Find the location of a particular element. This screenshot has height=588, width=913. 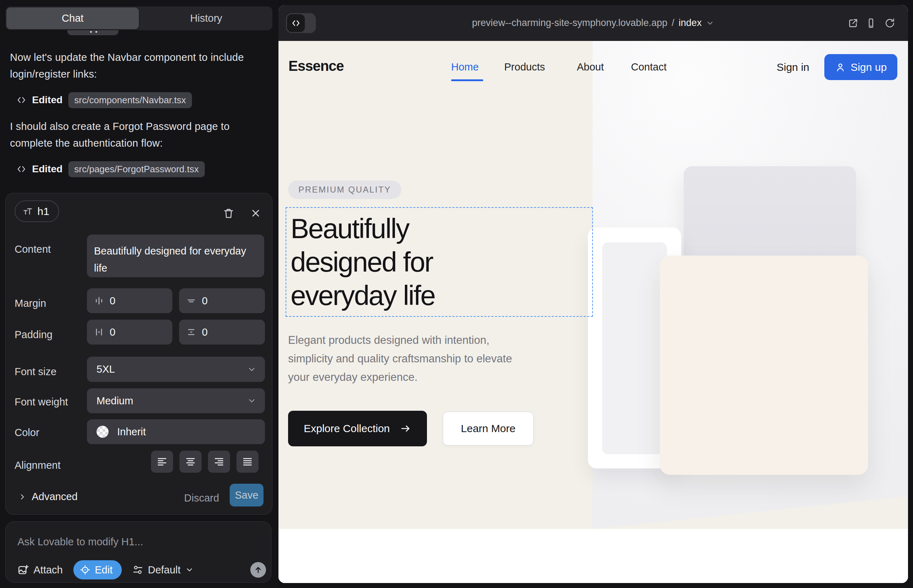

composer-toolbar: Attach Edit Default is located at coordinates (105, 570).